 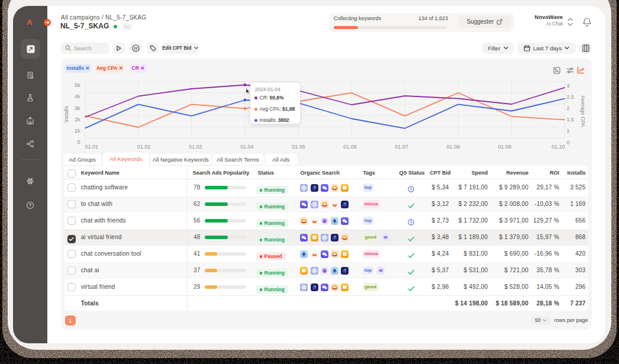 I want to click on svg-text: 01.09, so click(x=505, y=147).